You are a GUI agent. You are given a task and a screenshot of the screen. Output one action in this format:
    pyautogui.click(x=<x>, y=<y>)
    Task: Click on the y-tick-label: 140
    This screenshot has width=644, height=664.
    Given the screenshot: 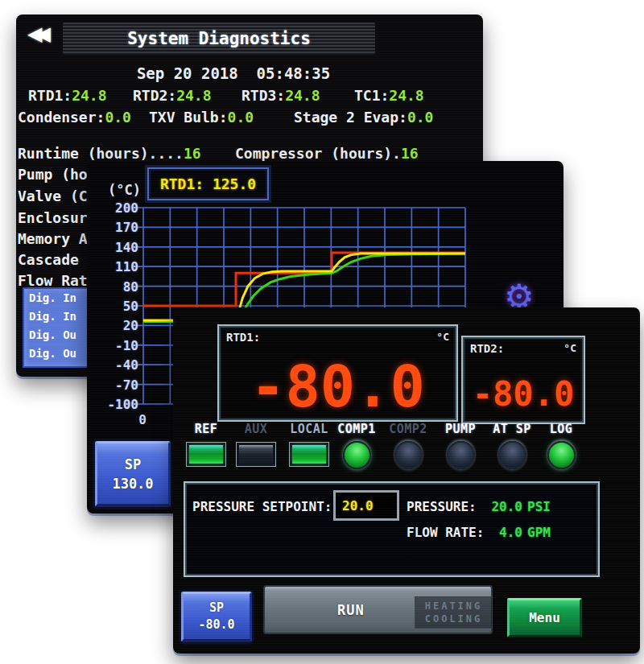 What is the action you would take?
    pyautogui.click(x=116, y=248)
    